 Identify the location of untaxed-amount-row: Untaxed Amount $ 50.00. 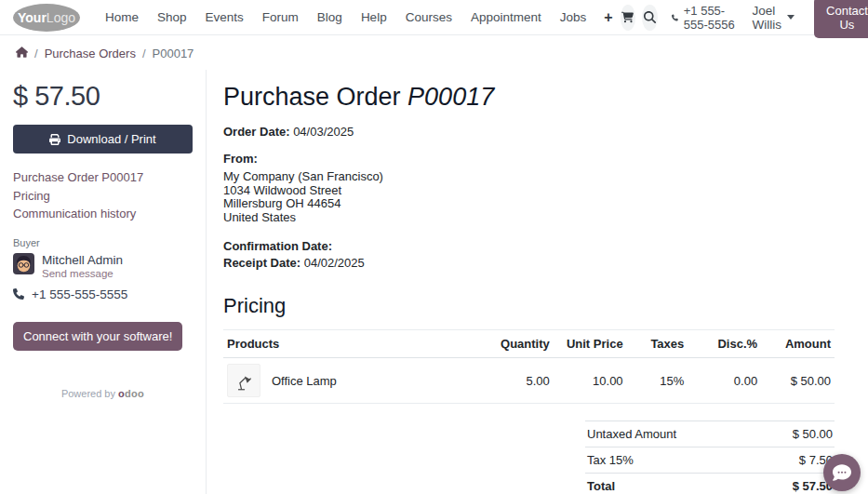
(710, 434).